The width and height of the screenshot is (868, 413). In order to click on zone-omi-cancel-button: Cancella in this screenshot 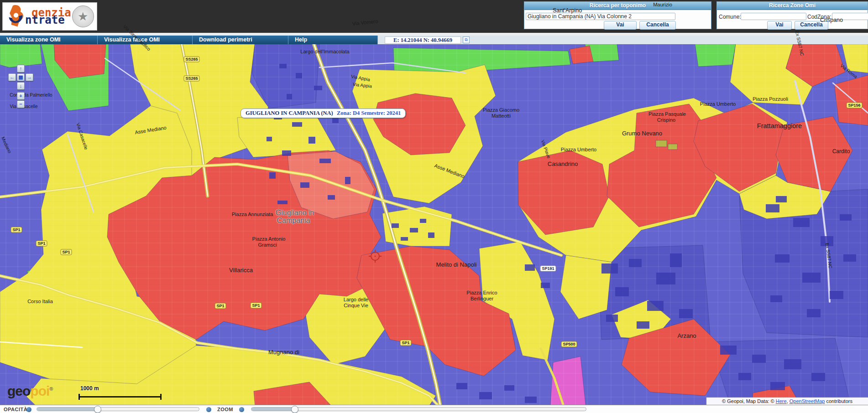, I will do `click(811, 26)`.